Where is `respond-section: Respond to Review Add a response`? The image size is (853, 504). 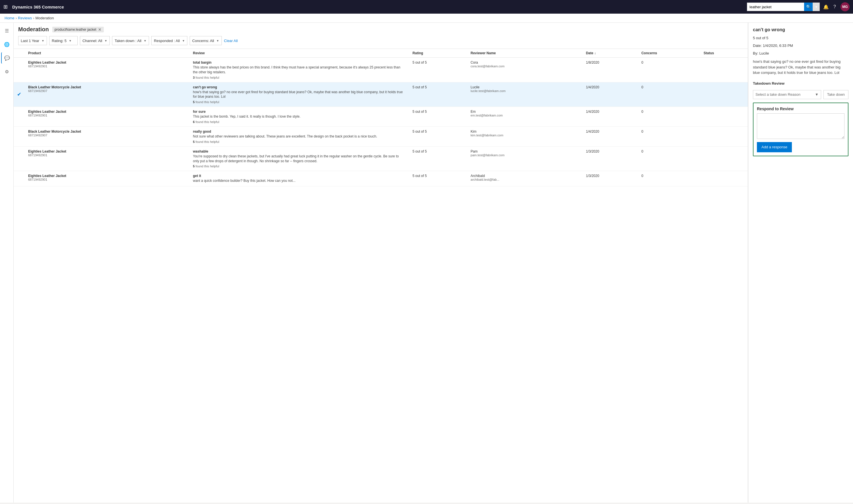 respond-section: Respond to Review Add a response is located at coordinates (801, 129).